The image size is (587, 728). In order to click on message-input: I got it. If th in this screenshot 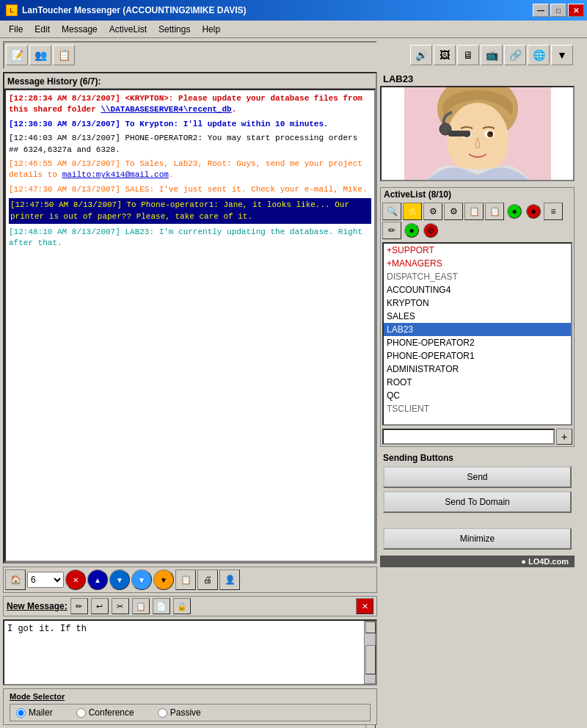, I will do `click(184, 652)`.